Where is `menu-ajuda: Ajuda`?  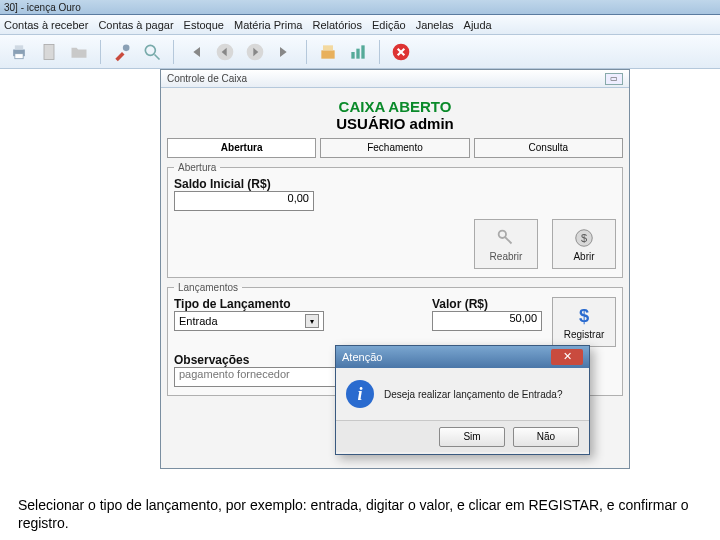
menu-ajuda: Ajuda is located at coordinates (478, 25).